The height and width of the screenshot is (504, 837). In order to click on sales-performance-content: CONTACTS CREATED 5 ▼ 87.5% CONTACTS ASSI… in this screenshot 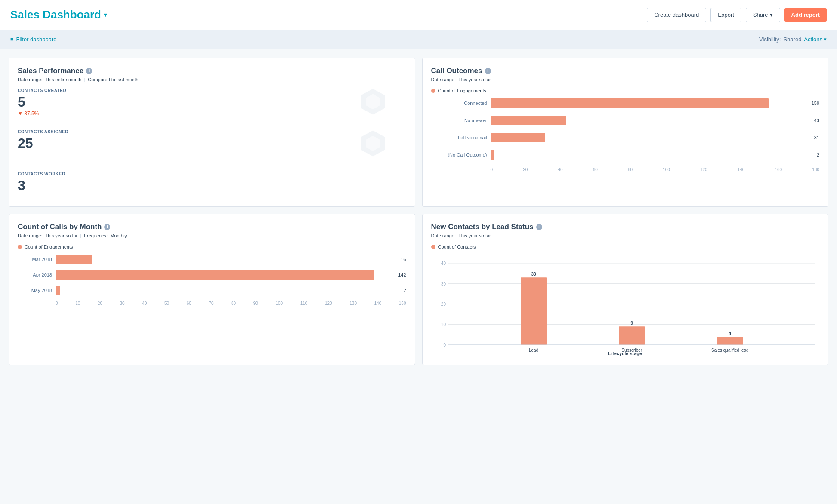, I will do `click(212, 141)`.